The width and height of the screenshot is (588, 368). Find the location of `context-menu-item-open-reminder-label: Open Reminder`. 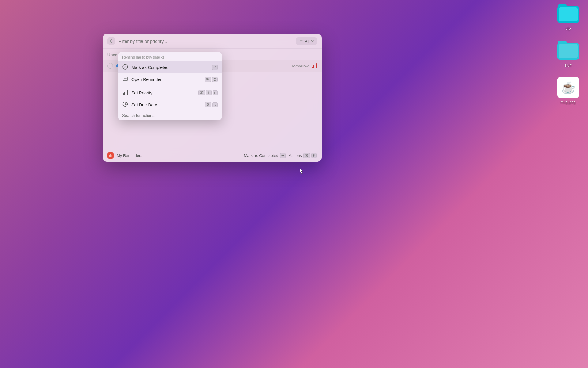

context-menu-item-open-reminder-label: Open Reminder is located at coordinates (167, 79).